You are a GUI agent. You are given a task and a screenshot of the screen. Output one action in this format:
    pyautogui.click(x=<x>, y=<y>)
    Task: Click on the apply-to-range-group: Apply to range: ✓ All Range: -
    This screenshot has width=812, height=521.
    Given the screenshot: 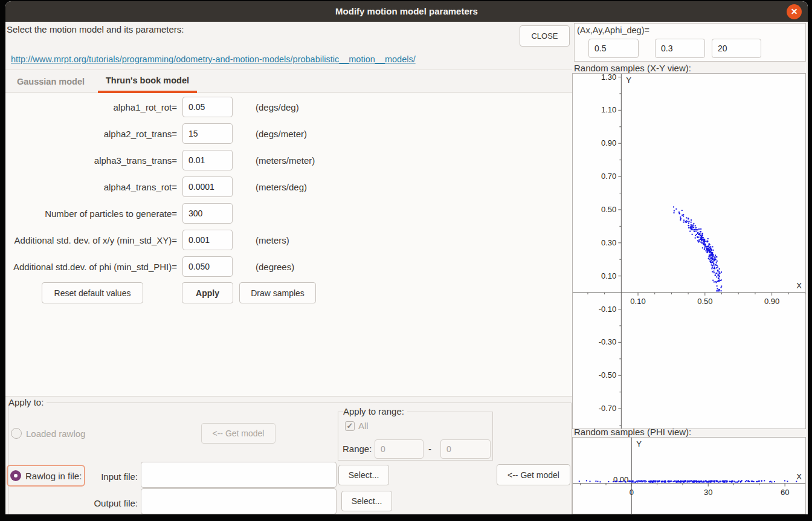 What is the action you would take?
    pyautogui.click(x=416, y=436)
    